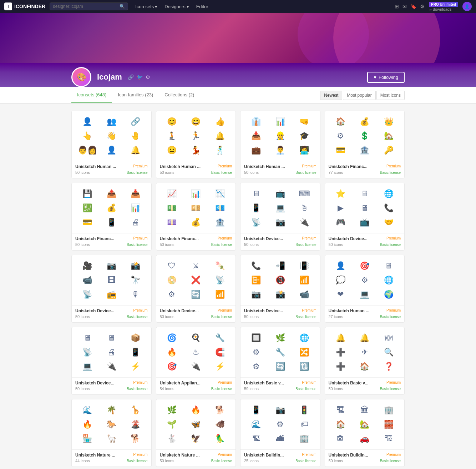 Image resolution: width=476 pixels, height=469 pixels. What do you see at coordinates (304, 352) in the screenshot?
I see `icon-symbol: 🔀` at bounding box center [304, 352].